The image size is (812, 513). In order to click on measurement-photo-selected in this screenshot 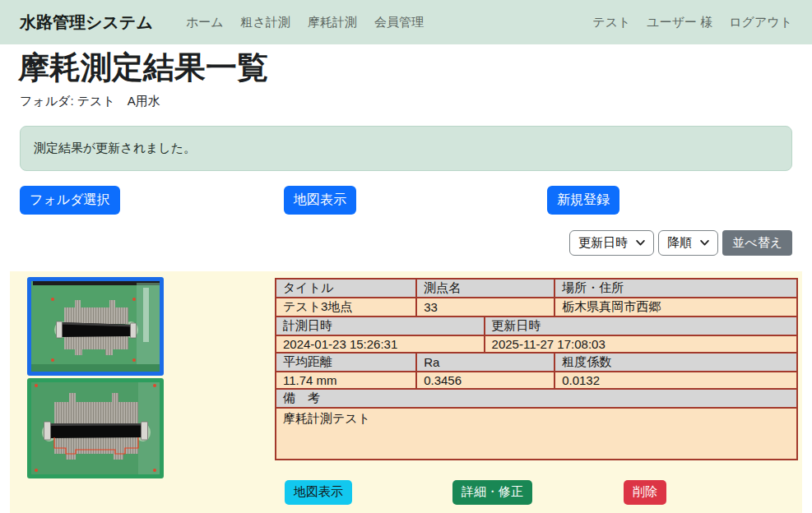, I will do `click(95, 326)`.